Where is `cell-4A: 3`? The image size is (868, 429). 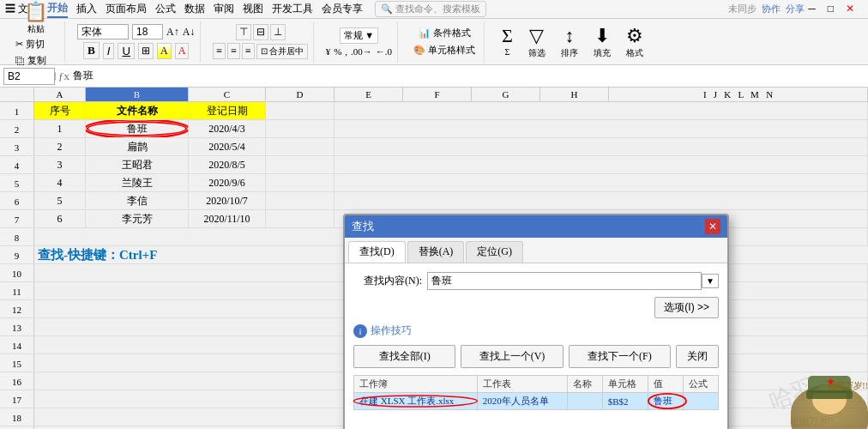 cell-4A: 3 is located at coordinates (60, 165).